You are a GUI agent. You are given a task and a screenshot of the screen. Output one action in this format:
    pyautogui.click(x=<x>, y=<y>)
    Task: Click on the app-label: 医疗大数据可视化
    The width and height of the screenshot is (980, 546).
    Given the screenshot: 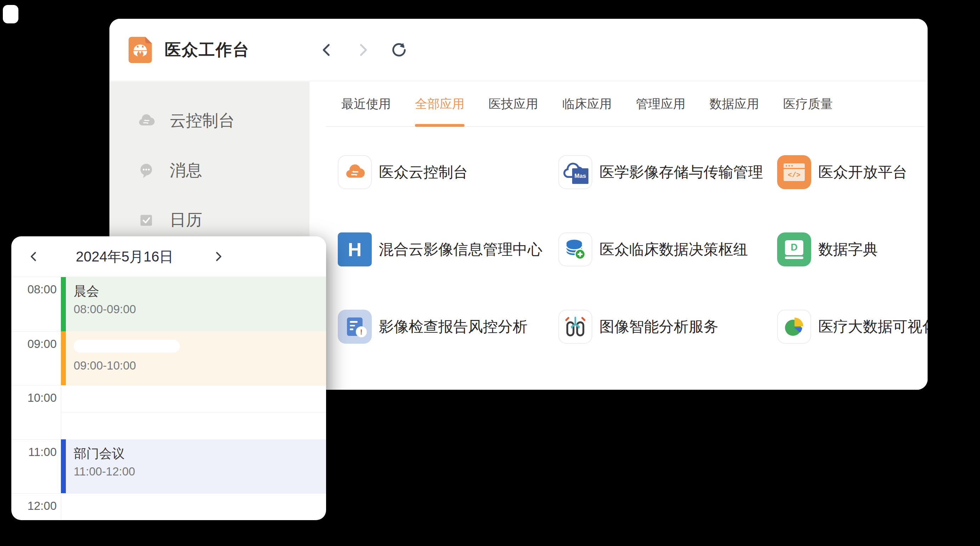 What is the action you would take?
    pyautogui.click(x=873, y=327)
    